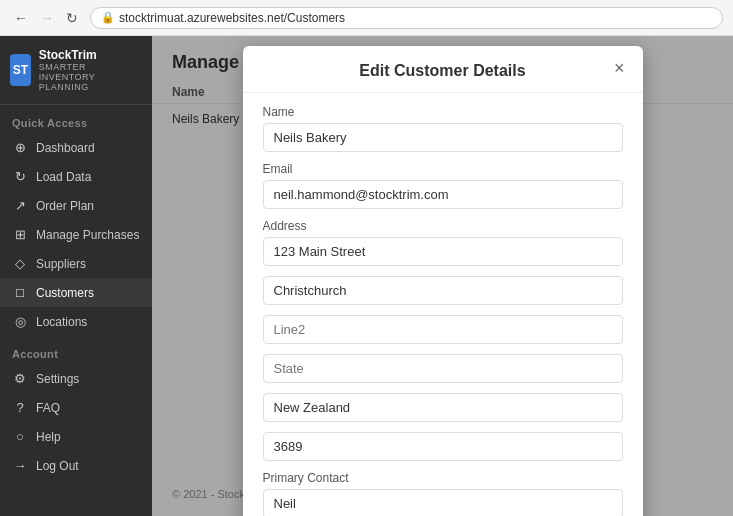 This screenshot has width=733, height=516. I want to click on modal-title: Edit Customer Details, so click(443, 71).